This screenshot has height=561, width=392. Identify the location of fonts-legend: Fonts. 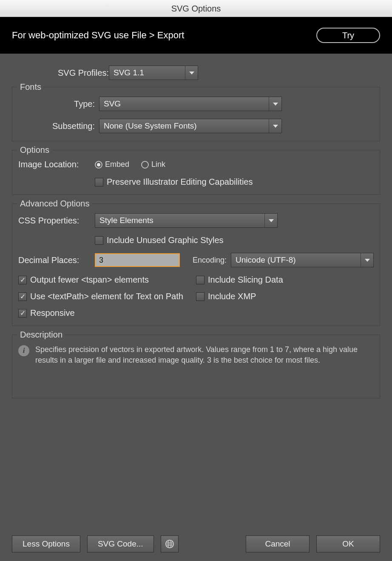
(31, 87).